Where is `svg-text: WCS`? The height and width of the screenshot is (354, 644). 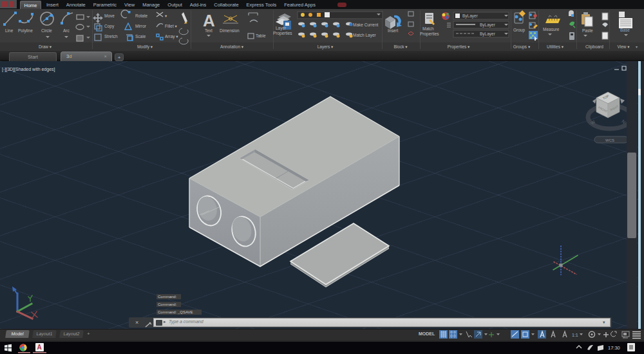
svg-text: WCS is located at coordinates (610, 140).